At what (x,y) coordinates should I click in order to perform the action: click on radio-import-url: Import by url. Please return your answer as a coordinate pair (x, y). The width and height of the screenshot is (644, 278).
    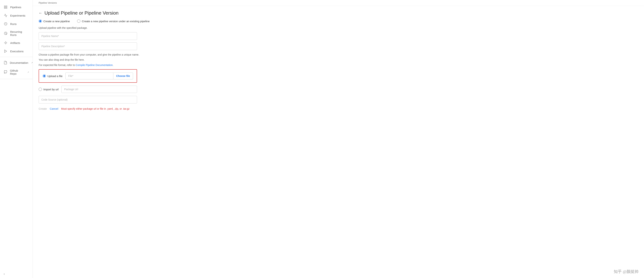
    Looking at the image, I should click on (48, 90).